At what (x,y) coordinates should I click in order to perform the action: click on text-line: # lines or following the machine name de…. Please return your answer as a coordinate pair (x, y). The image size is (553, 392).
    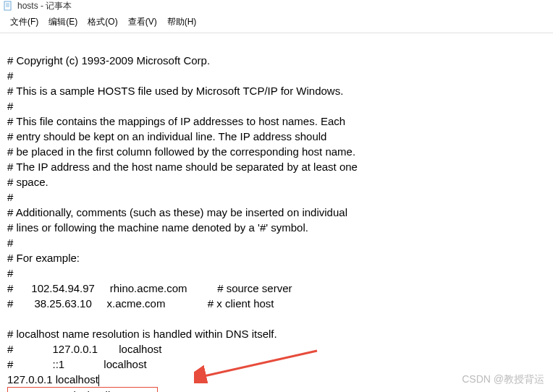
    Looking at the image, I should click on (158, 227).